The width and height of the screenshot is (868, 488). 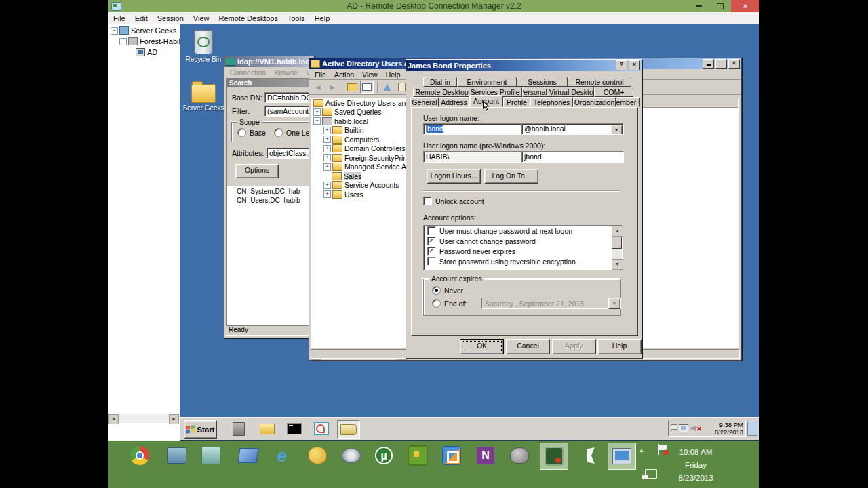 I want to click on logon-name-input: jbond, so click(x=473, y=129).